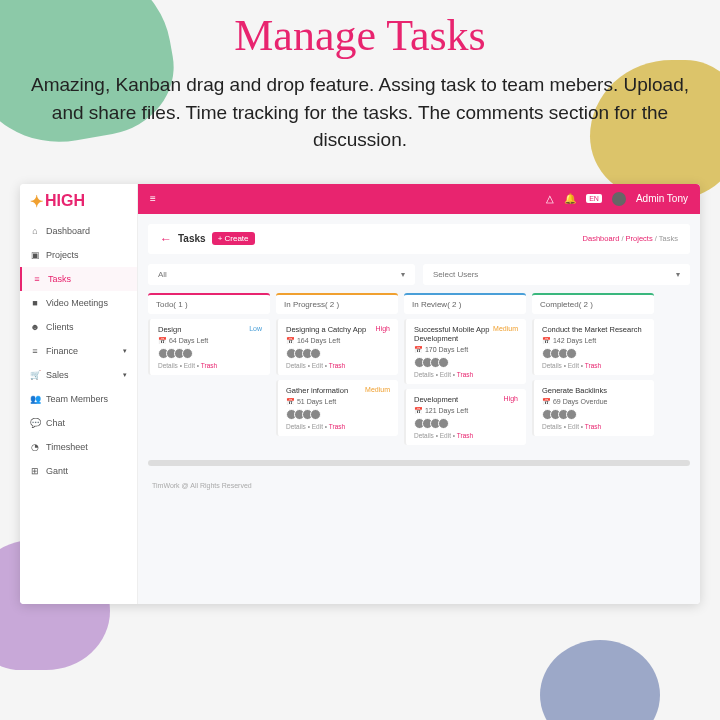 This screenshot has height=720, width=720. Describe the element at coordinates (550, 198) in the screenshot. I see `notification-icon: △` at that location.